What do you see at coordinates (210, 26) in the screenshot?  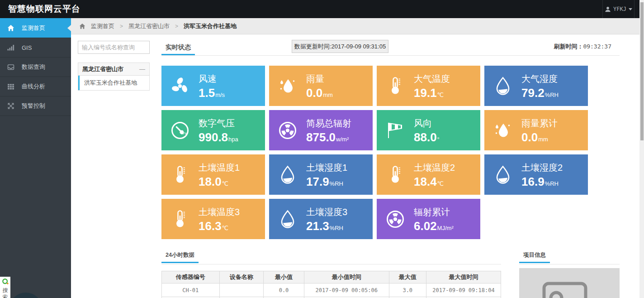 I see `breadcrumb-current: 洪军玉米合作社基地` at bounding box center [210, 26].